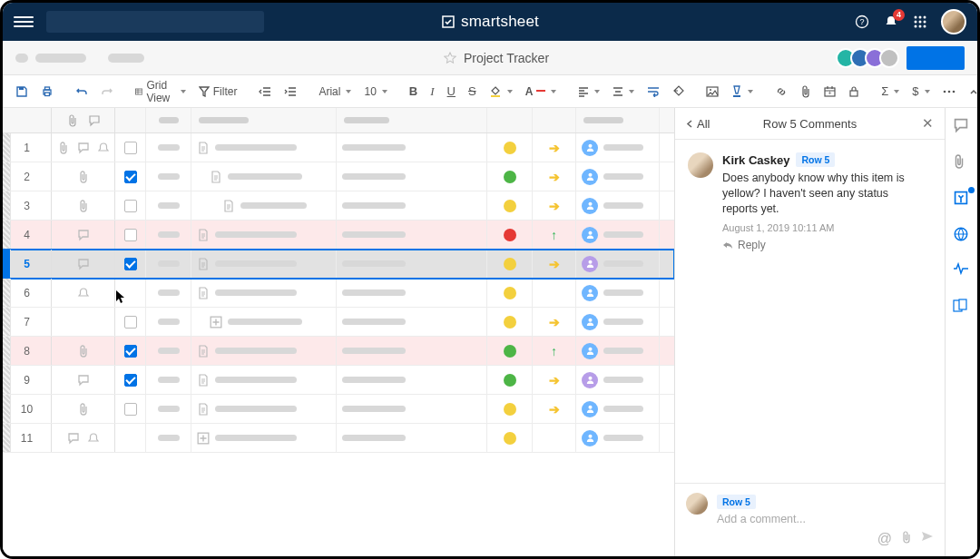 Image resolution: width=980 pixels, height=559 pixels. What do you see at coordinates (414, 92) in the screenshot?
I see `bold-icon: B` at bounding box center [414, 92].